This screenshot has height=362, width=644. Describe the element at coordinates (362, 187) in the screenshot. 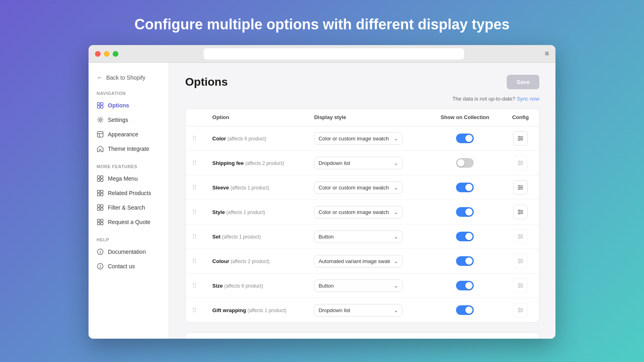

I see `table-row: ⠿Sleeve (affects 1 product) Color or cus…` at that location.